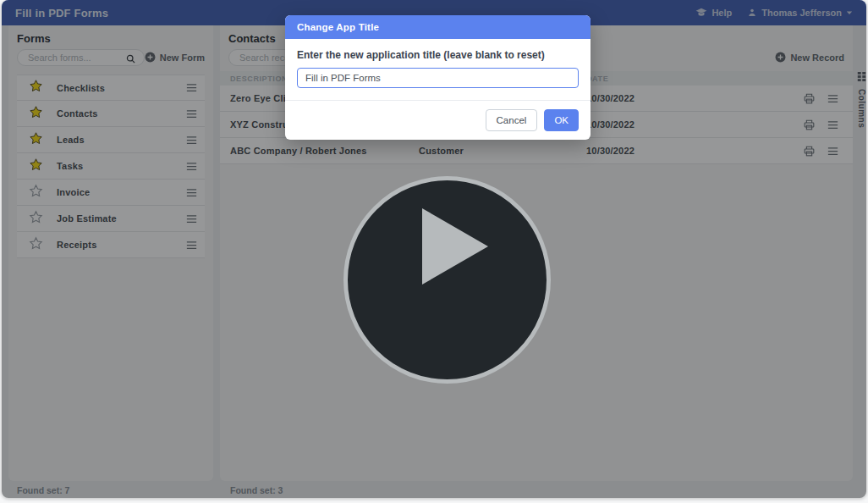  I want to click on cancel-button: Cancel, so click(512, 120).